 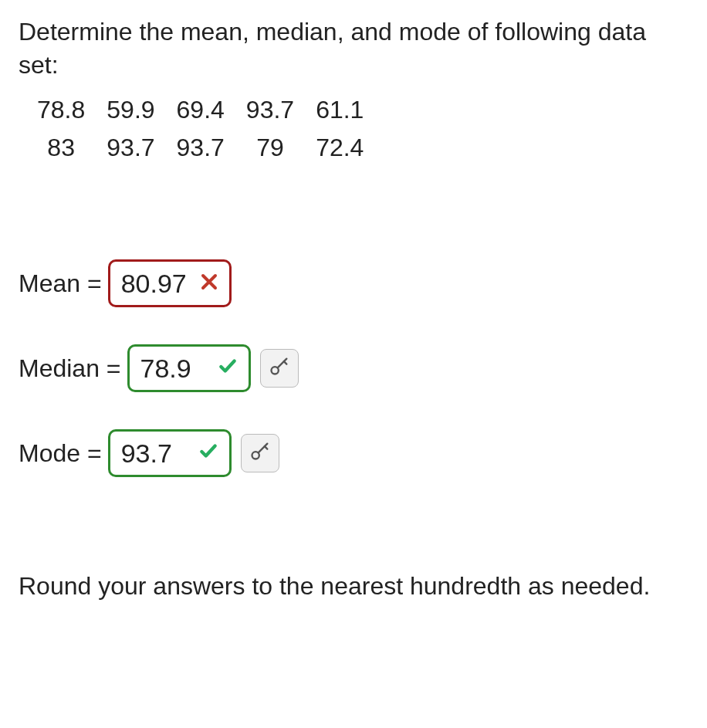 What do you see at coordinates (354, 587) in the screenshot?
I see `footer-note: Round your answers to the nearest hundre…` at bounding box center [354, 587].